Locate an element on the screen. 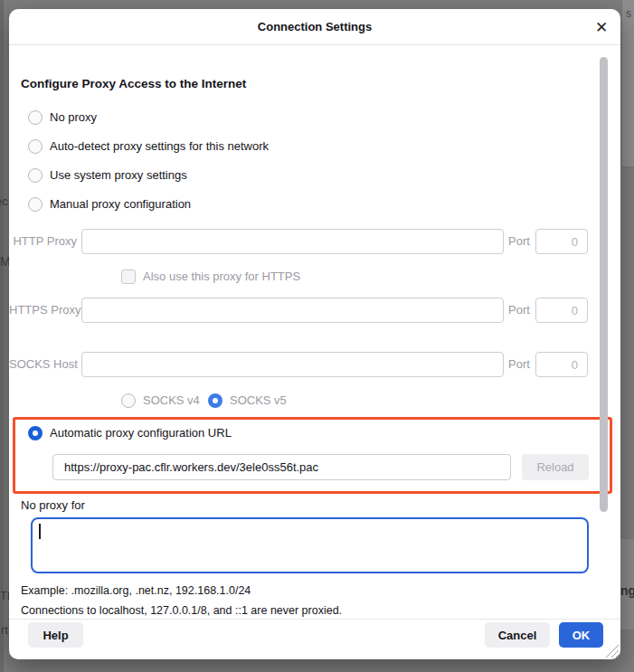 The width and height of the screenshot is (634, 672). background-edge-strip is located at coordinates (2, 336).